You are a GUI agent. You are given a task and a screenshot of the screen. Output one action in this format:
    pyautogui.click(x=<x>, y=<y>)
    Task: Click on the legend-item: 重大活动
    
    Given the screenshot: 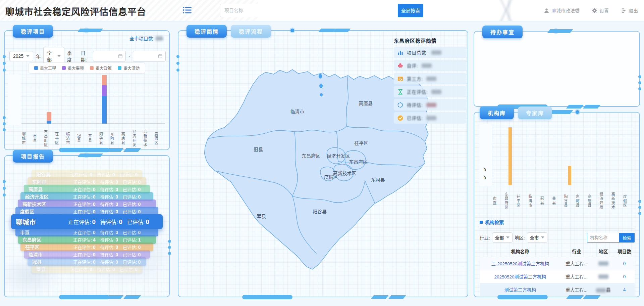 What is the action you would take?
    pyautogui.click(x=129, y=68)
    